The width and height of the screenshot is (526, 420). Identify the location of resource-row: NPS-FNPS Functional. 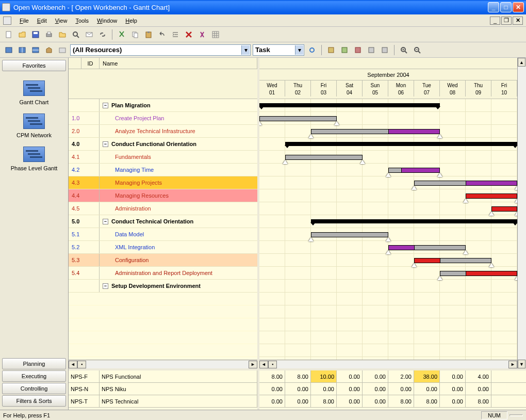
(163, 377).